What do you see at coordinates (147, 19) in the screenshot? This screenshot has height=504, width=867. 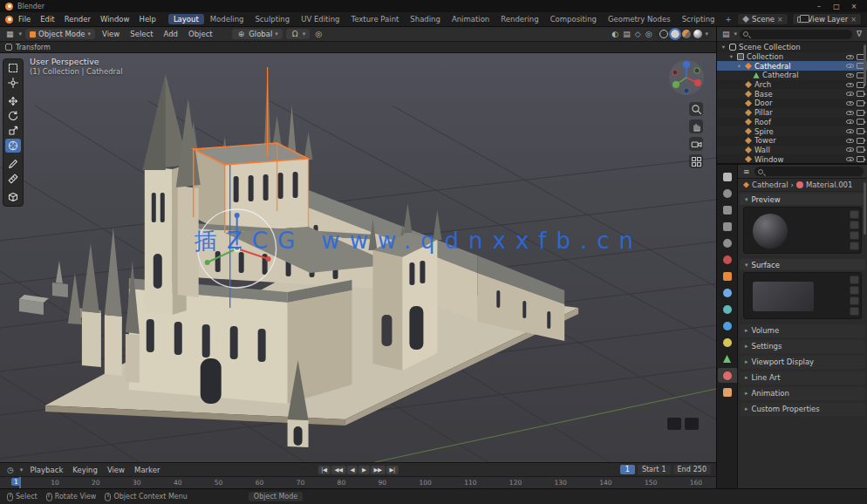 I see `menu-help: Help` at bounding box center [147, 19].